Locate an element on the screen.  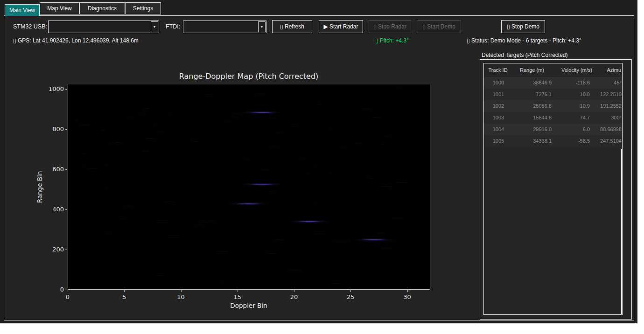
tab-map-view: Map View is located at coordinates (60, 8).